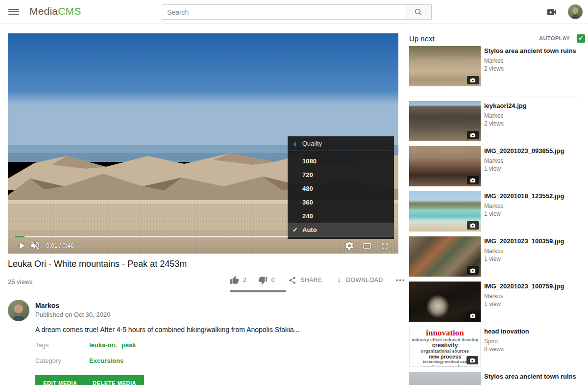 This screenshot has width=588, height=385. I want to click on item-views: 8 views, so click(532, 349).